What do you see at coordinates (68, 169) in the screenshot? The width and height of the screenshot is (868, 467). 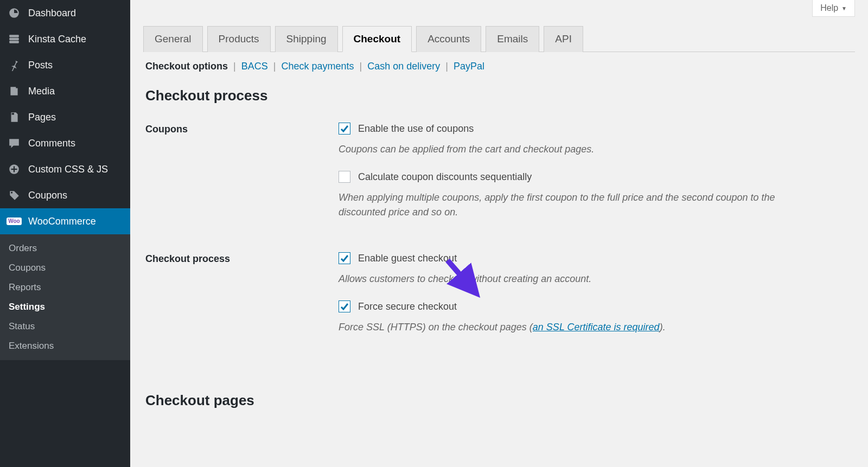 I see `sidebar-item-label: Custom CSS & JS` at bounding box center [68, 169].